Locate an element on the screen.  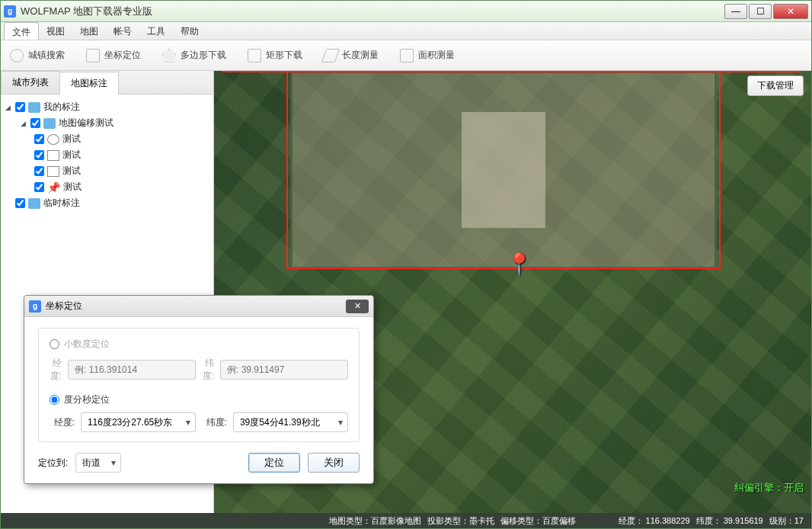
map-pin-icon: 📍 is located at coordinates (519, 264).